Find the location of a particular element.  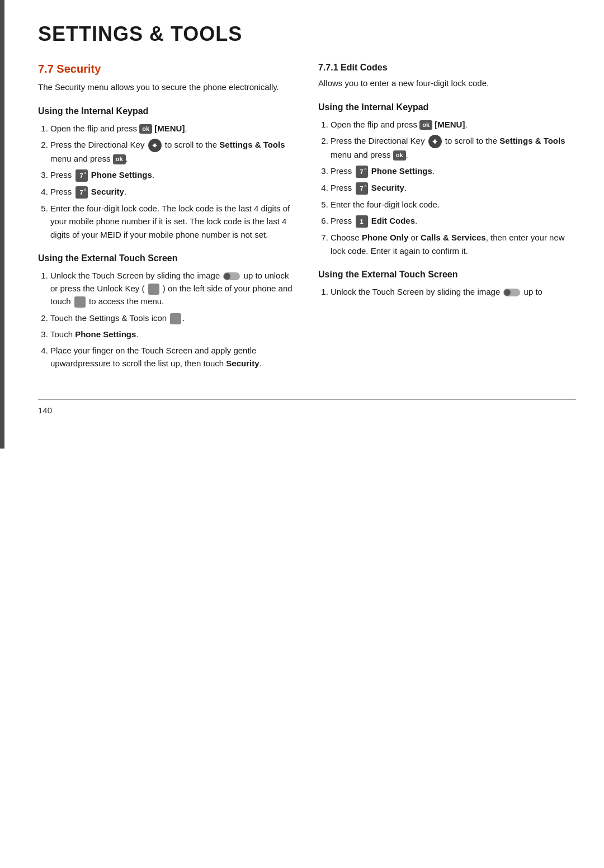

menu-label: [MENU] is located at coordinates (169, 129).